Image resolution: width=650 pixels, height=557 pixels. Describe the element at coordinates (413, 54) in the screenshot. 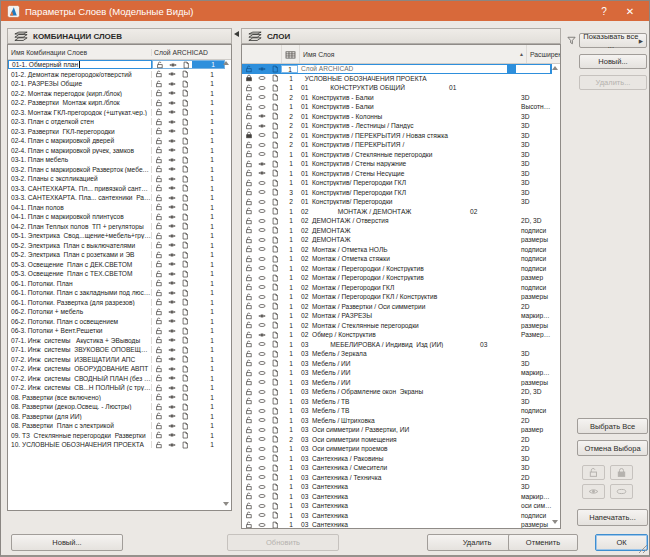

I see `column-layer-name: Имя Слоя ▲` at that location.